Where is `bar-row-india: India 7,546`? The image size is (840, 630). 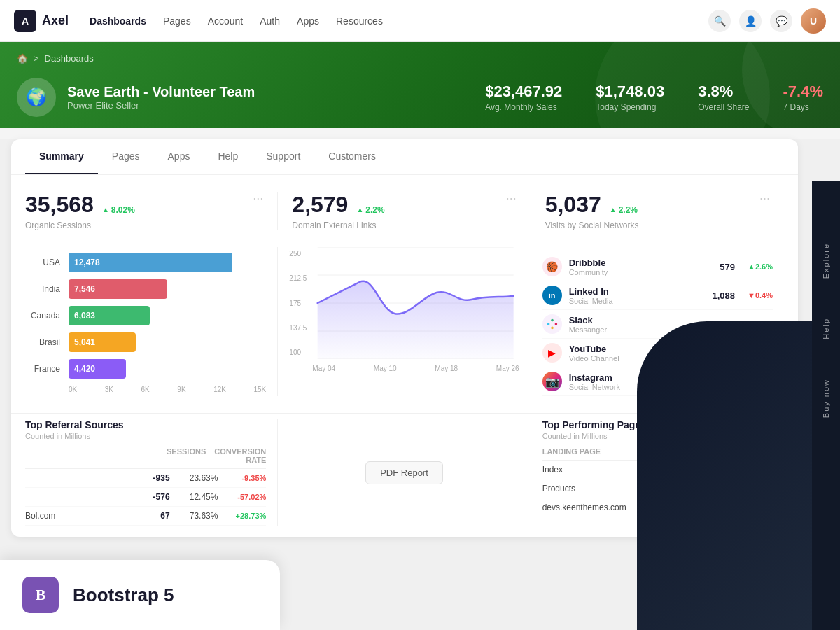 bar-row-india: India 7,546 is located at coordinates (146, 289).